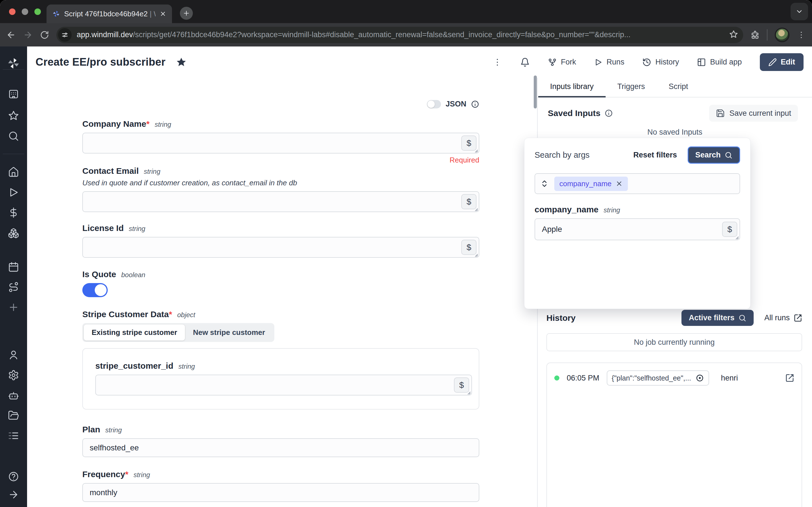 Image resolution: width=812 pixels, height=507 pixels. What do you see at coordinates (187, 13) in the screenshot?
I see `new-tab-button` at bounding box center [187, 13].